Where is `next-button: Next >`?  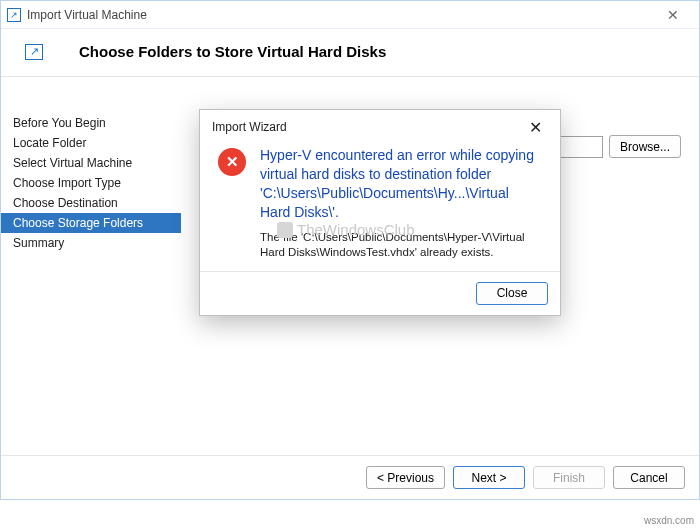
next-button: Next > is located at coordinates (489, 478).